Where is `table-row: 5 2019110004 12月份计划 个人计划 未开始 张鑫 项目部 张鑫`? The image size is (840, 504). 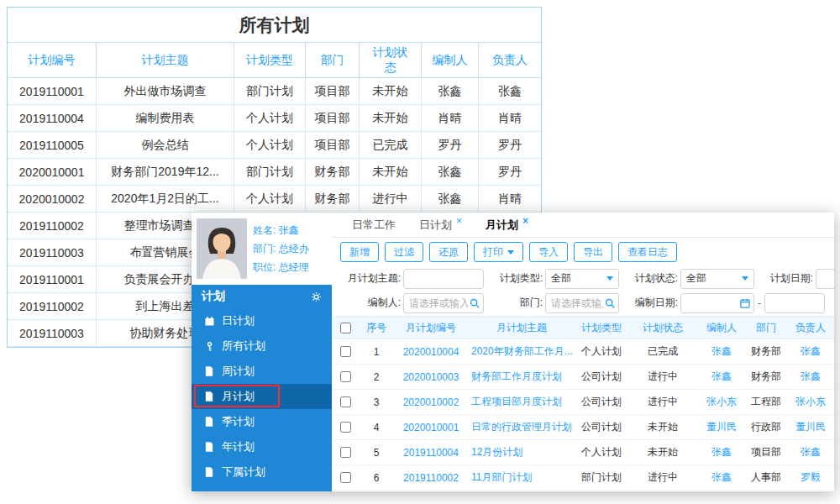
table-row: 5 2019110004 12月份计划 个人计划 未开始 张鑫 项目部 张鑫 is located at coordinates (583, 453).